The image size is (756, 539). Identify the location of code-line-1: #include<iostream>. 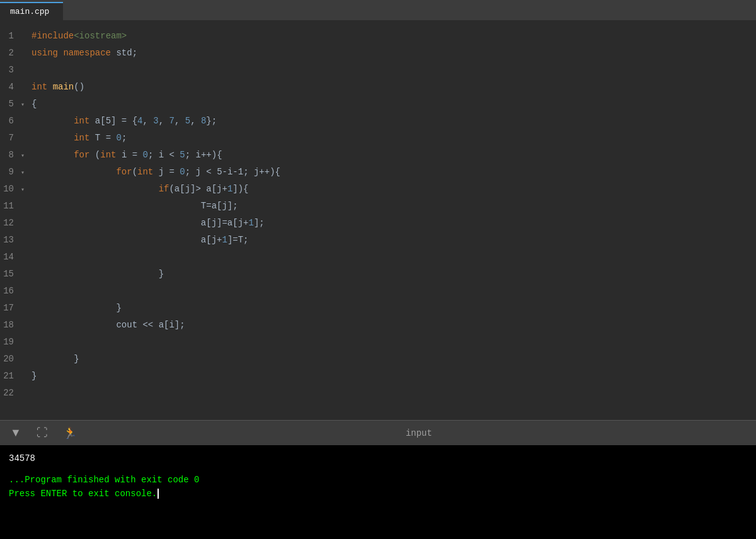
(394, 37).